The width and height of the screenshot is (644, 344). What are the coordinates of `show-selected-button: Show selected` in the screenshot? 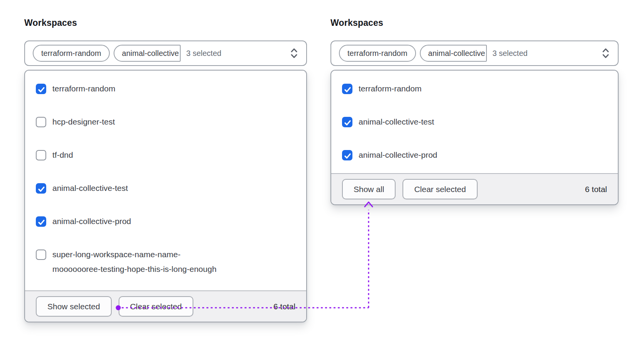 It's located at (74, 306).